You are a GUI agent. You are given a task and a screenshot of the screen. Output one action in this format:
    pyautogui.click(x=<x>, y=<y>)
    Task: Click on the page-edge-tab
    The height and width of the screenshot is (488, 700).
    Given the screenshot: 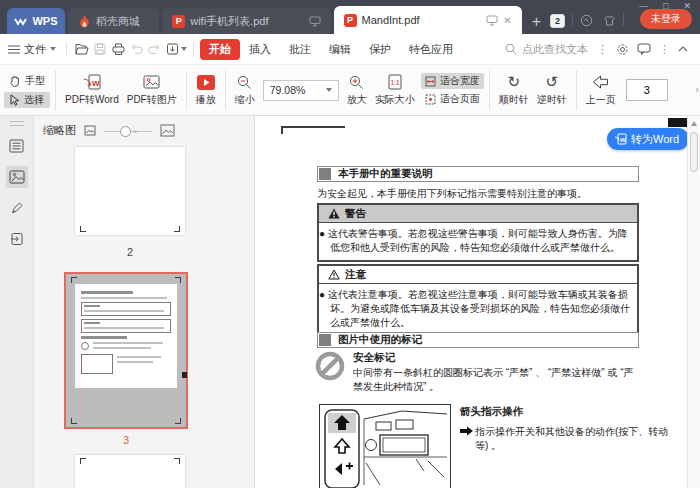 What is the action you would take?
    pyautogui.click(x=184, y=375)
    